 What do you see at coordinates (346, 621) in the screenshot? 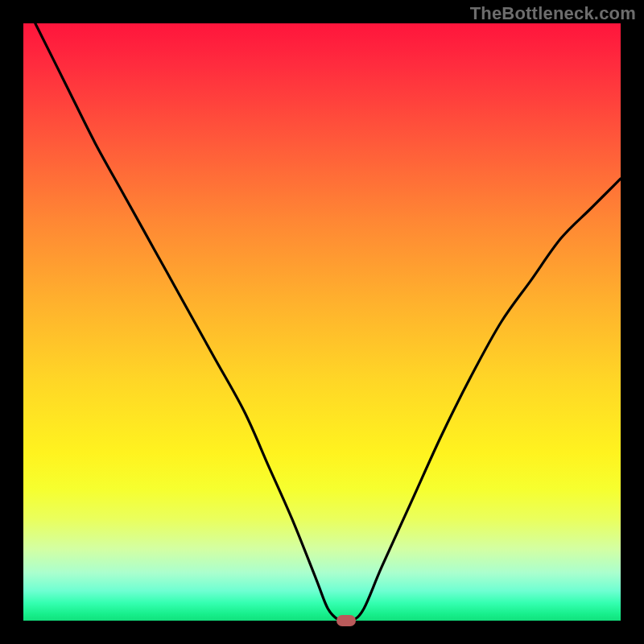
I see `optimal-marker` at bounding box center [346, 621].